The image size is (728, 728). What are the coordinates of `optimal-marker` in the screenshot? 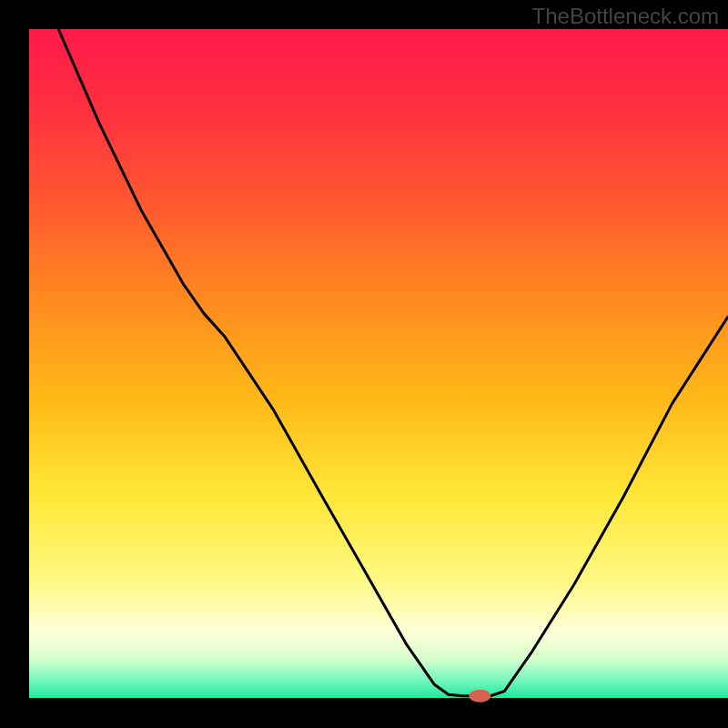 It's located at (480, 696).